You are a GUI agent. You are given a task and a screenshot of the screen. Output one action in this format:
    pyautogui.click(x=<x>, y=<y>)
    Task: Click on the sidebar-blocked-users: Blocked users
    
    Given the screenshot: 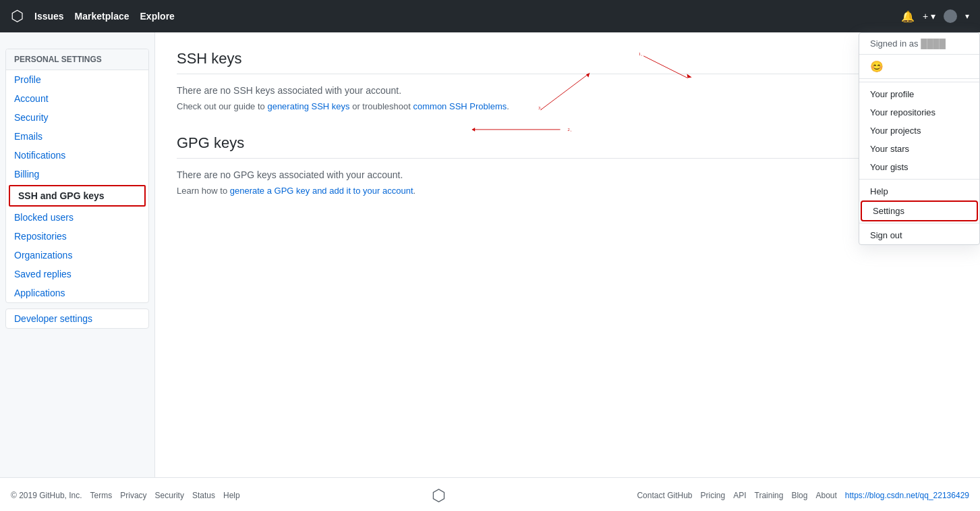 What is the action you would take?
    pyautogui.click(x=77, y=217)
    